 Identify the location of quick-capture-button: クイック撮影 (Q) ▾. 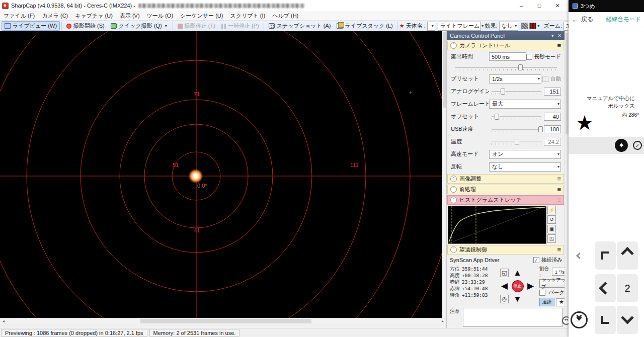
(139, 26).